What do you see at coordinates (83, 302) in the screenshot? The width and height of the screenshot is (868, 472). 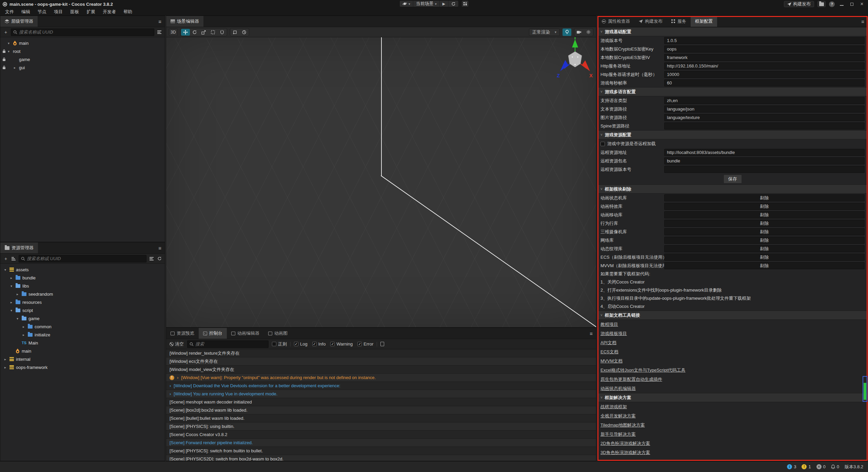 I see `asset-node: ▸resources` at bounding box center [83, 302].